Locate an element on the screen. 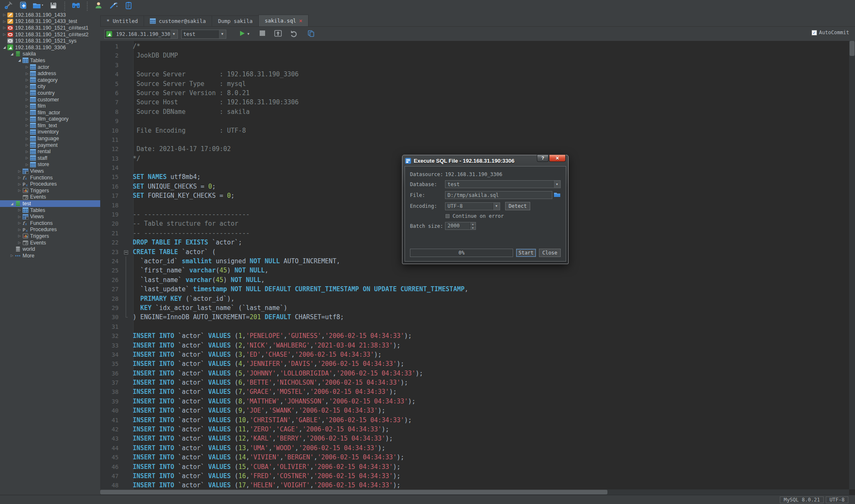 This screenshot has height=504, width=855. checkbox-checked-icon: ✓ is located at coordinates (814, 33).